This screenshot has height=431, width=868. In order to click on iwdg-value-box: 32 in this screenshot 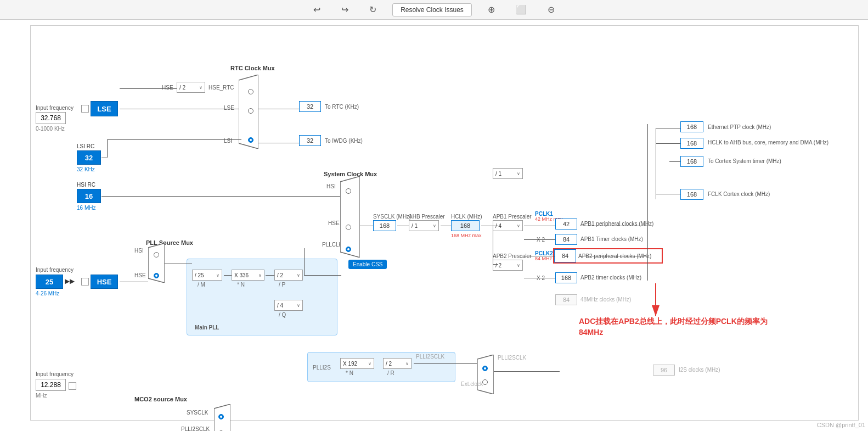, I will do `click(310, 141)`.